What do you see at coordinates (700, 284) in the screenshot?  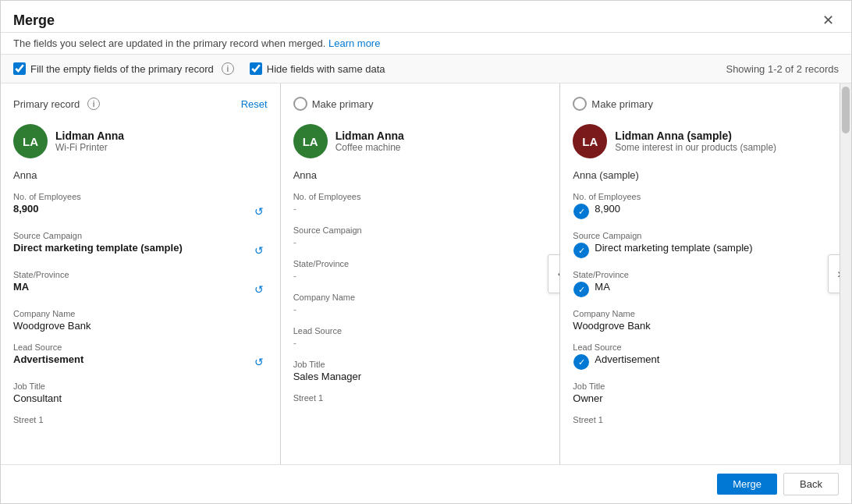 I see `col3-state-field: State/Province ✓ MA` at bounding box center [700, 284].